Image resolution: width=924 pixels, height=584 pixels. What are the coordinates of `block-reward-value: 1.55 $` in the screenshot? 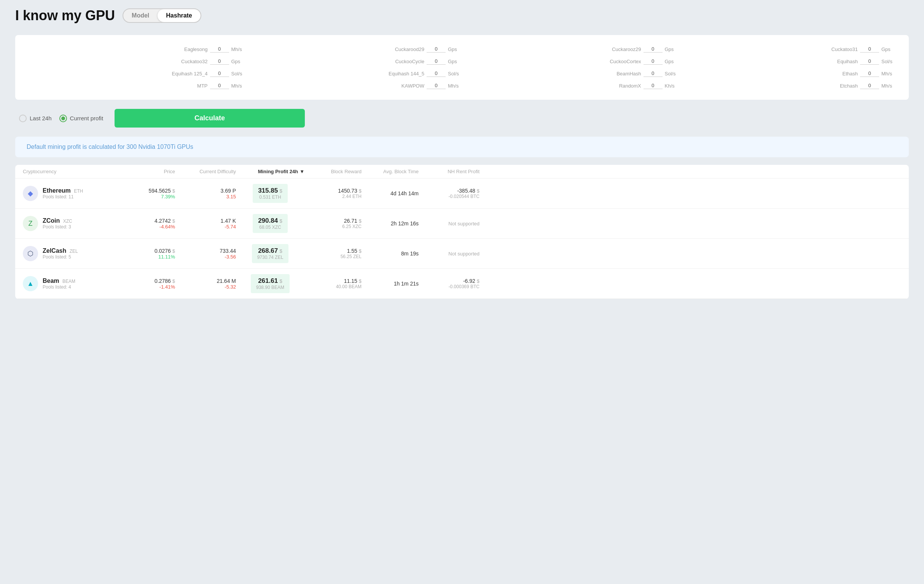 It's located at (333, 251).